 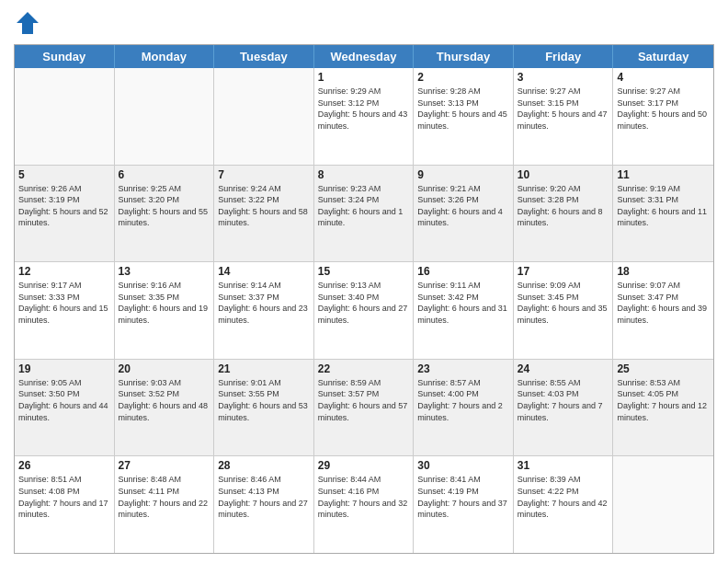 What do you see at coordinates (364, 57) in the screenshot?
I see `header-day-wednesday: Wednesday` at bounding box center [364, 57].